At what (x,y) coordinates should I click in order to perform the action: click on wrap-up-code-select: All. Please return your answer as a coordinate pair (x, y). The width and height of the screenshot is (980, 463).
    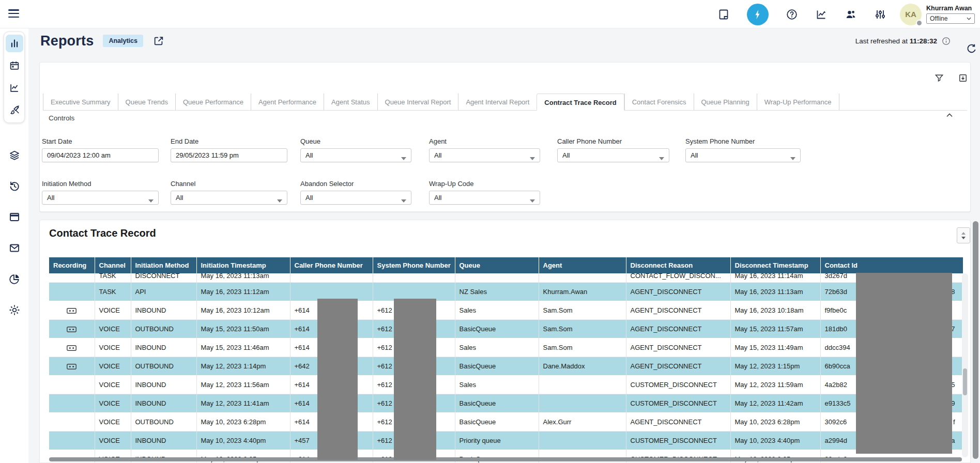
    Looking at the image, I should click on (485, 197).